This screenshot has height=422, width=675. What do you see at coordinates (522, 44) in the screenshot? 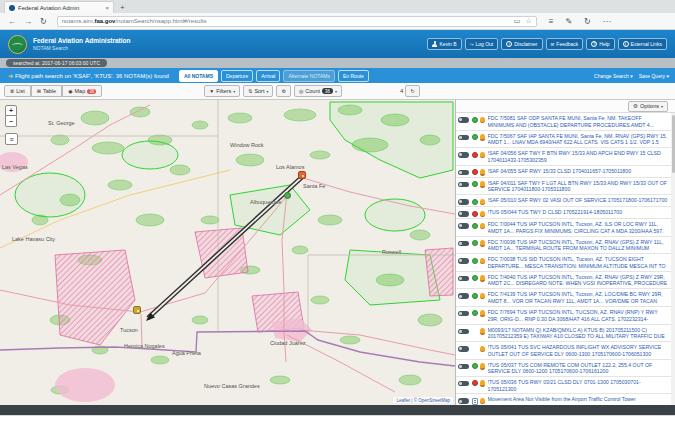
I see `header-disclaimer-button: iDisclaimer` at bounding box center [522, 44].